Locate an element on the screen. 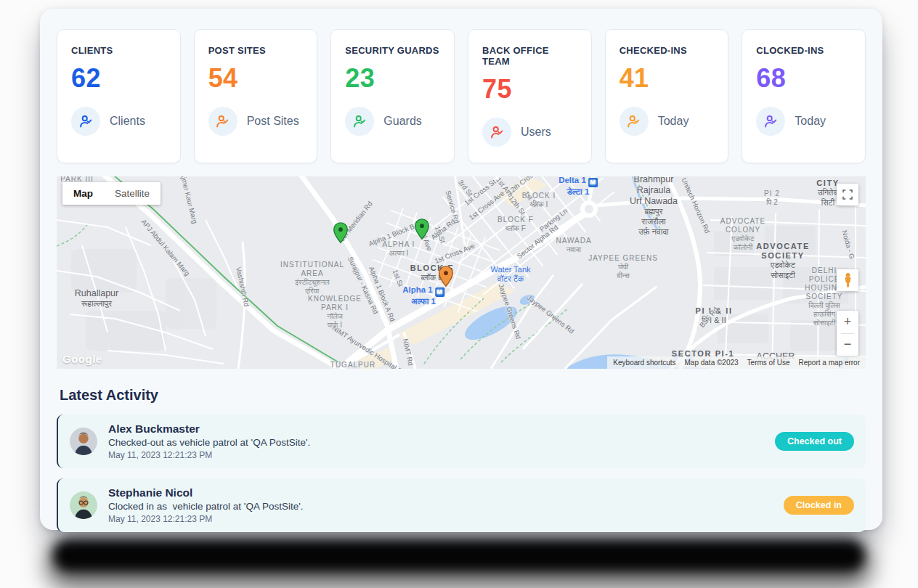  fullscreen-button is located at coordinates (848, 195).